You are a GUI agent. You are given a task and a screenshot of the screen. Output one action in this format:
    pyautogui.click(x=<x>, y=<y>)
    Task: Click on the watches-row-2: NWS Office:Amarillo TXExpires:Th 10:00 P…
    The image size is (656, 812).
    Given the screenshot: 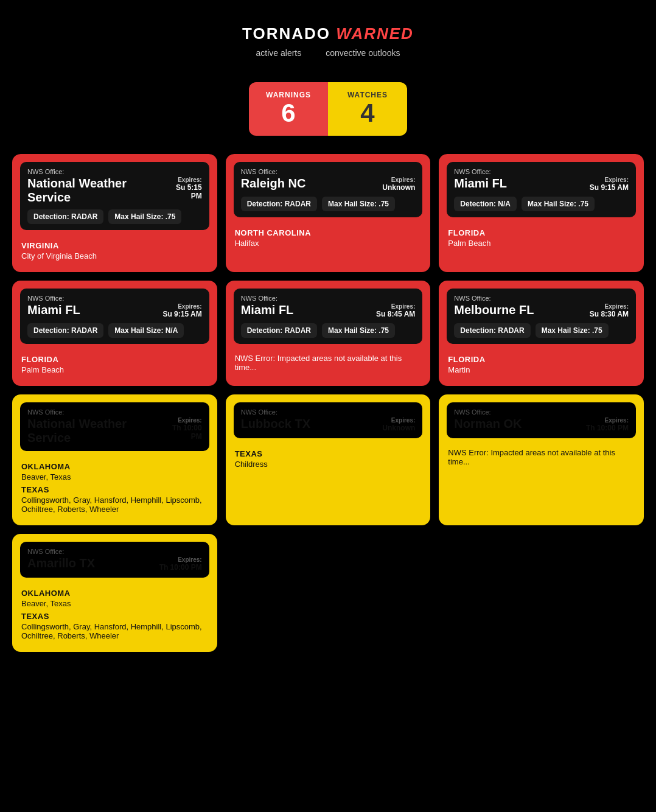 What is the action you would take?
    pyautogui.click(x=328, y=593)
    